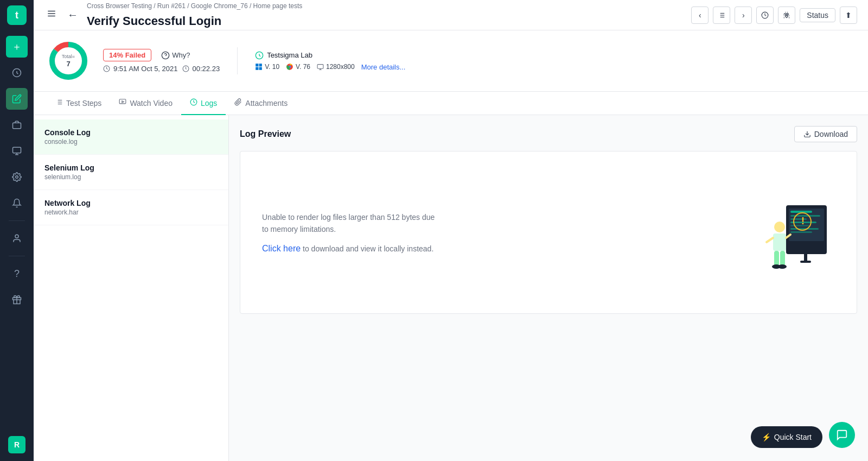 This screenshot has height=461, width=868. Describe the element at coordinates (17, 220) in the screenshot. I see `sidebar-divider` at that location.